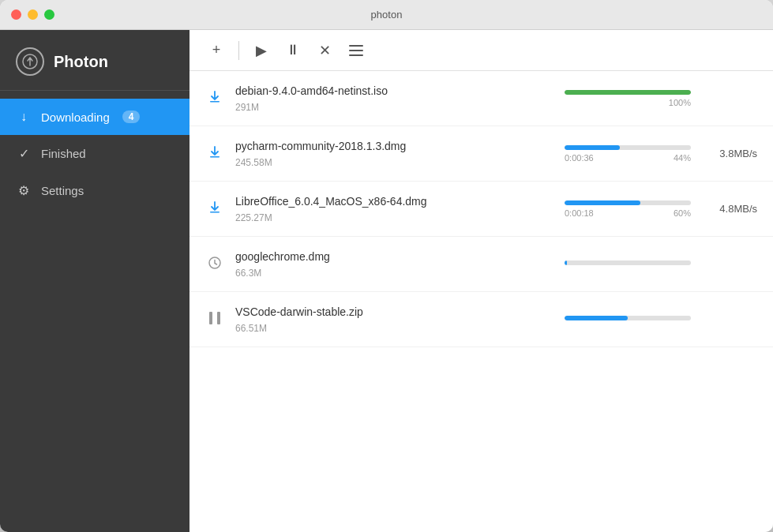 Image resolution: width=773 pixels, height=532 pixels. Describe the element at coordinates (482, 154) in the screenshot. I see `download-item: pycharm-community-2018.1.3.dmg 245.58M 0…` at that location.